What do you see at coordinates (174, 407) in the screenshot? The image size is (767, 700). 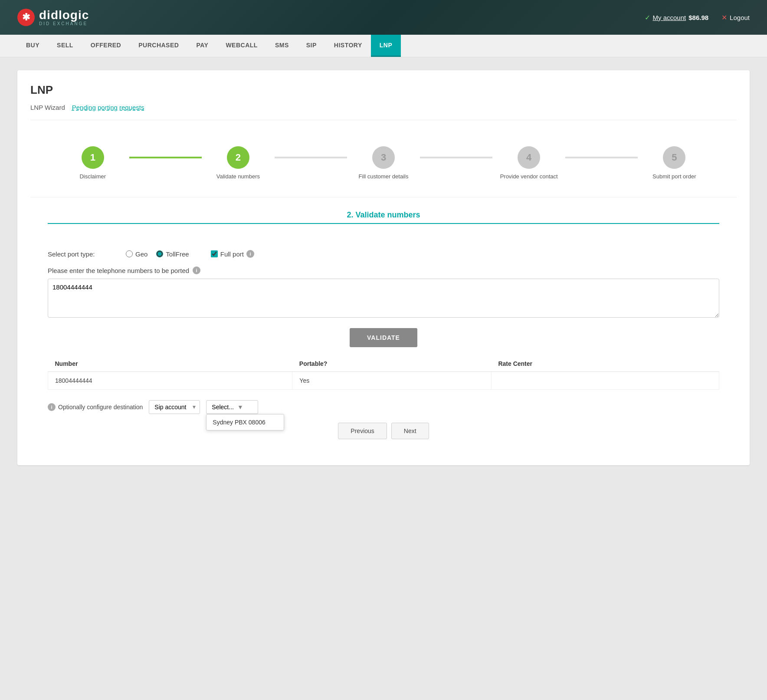 I see `sip-account-select: Sip account` at bounding box center [174, 407].